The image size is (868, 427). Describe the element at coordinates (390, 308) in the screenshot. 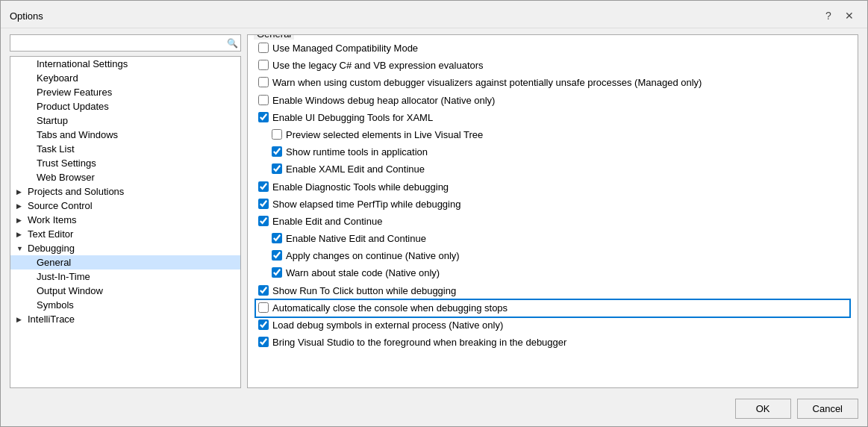

I see `label-auto-close-console: Automatically close the console when deb…` at that location.